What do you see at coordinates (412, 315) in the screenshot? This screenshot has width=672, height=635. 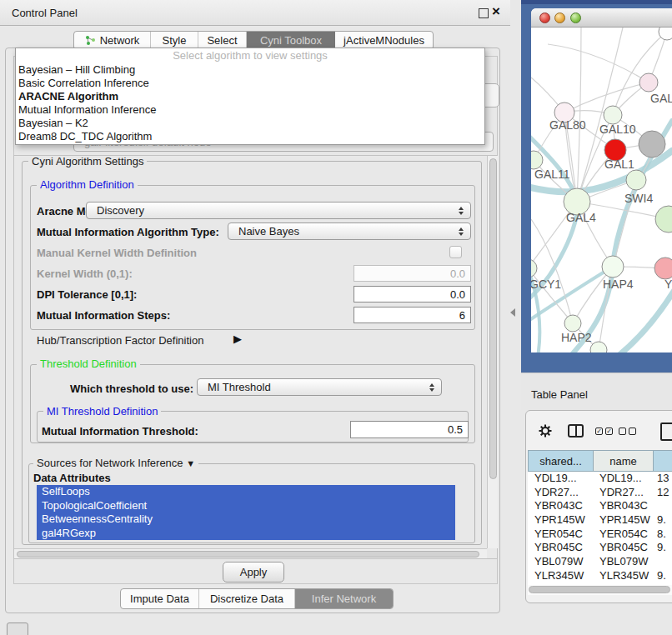 I see `mi-steps-field` at bounding box center [412, 315].